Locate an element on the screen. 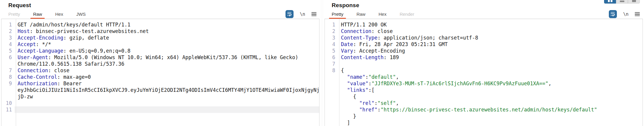  line-content: GET /admin/host/keys/default HTTP/1.1 is located at coordinates (167, 25).